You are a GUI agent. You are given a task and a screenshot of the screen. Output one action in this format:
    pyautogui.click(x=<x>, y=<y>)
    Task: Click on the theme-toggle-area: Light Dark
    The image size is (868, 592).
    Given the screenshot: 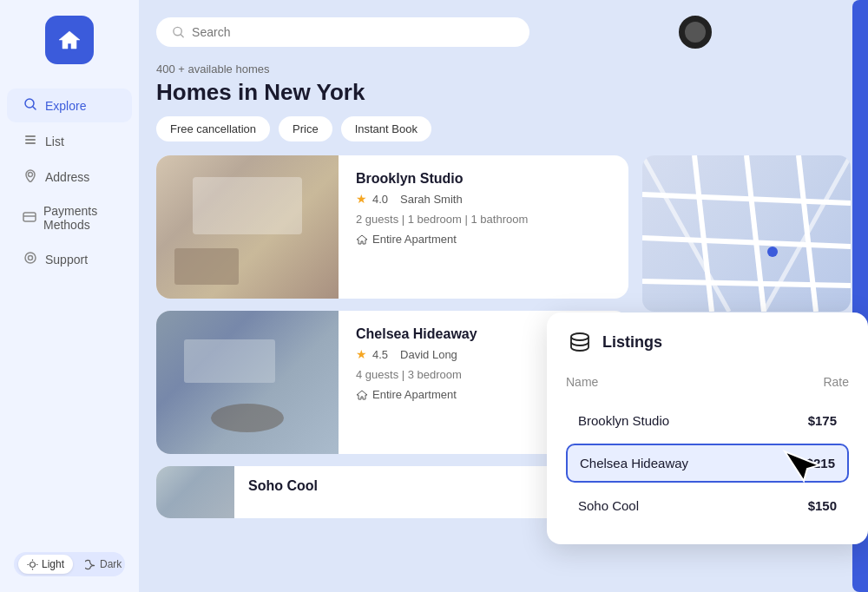 What is the action you would take?
    pyautogui.click(x=69, y=560)
    